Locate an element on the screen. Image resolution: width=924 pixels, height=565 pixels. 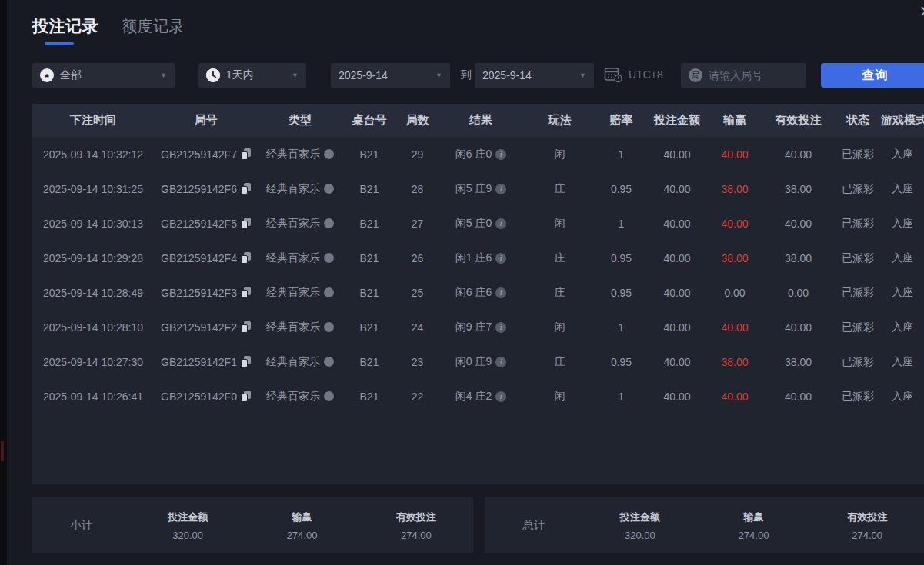
game-category-select: ♠ 全部 ▼ is located at coordinates (103, 75).